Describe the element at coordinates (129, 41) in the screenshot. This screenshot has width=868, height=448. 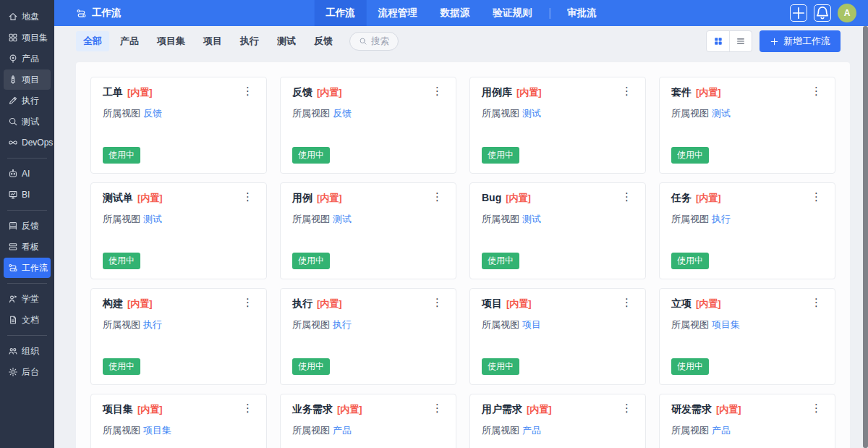
I see `filter-tab-1: 产品` at that location.